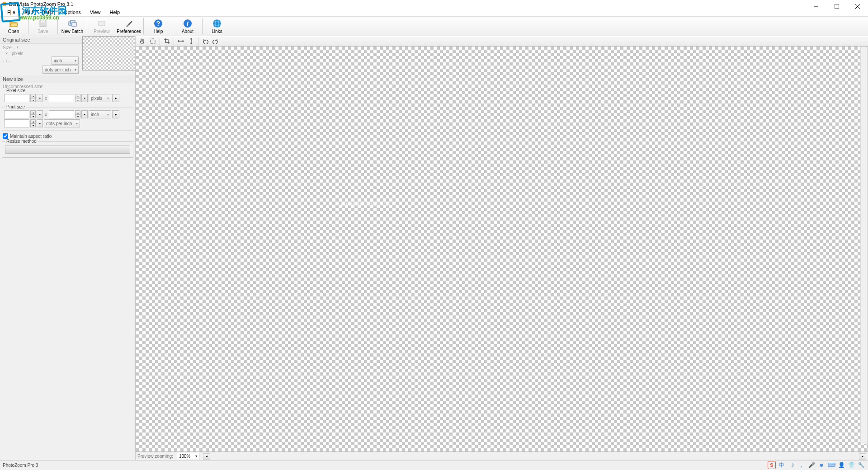 The width and height of the screenshot is (868, 470). Describe the element at coordinates (85, 98) in the screenshot. I see `pixel-height-lock: ▪` at that location.